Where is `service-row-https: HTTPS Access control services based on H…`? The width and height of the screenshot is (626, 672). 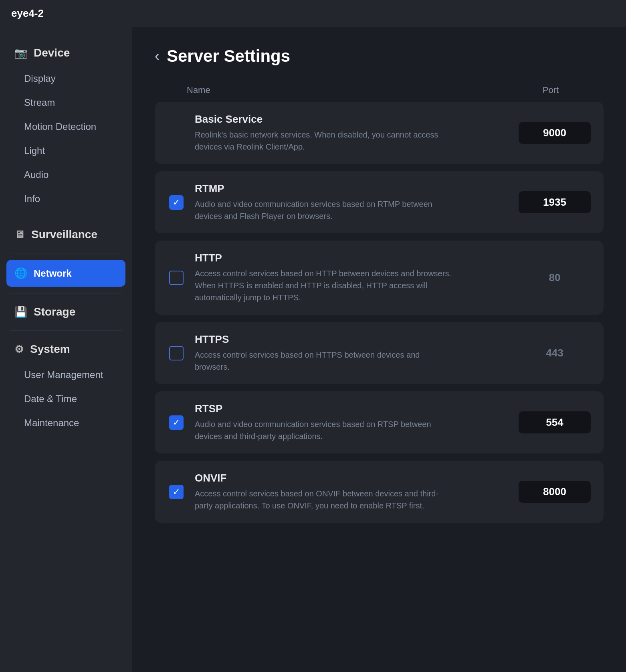 service-row-https: HTTPS Access control services based on H… is located at coordinates (379, 353).